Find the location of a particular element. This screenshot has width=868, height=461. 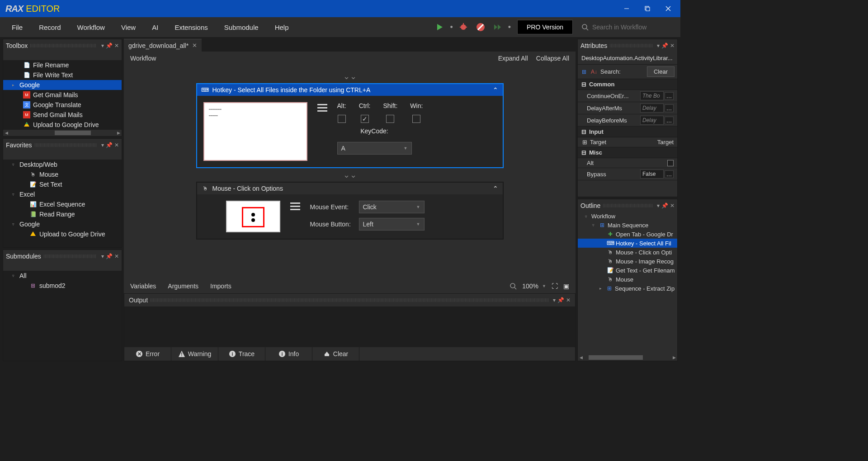

sort-category-icon: ⊞ is located at coordinates (584, 72).